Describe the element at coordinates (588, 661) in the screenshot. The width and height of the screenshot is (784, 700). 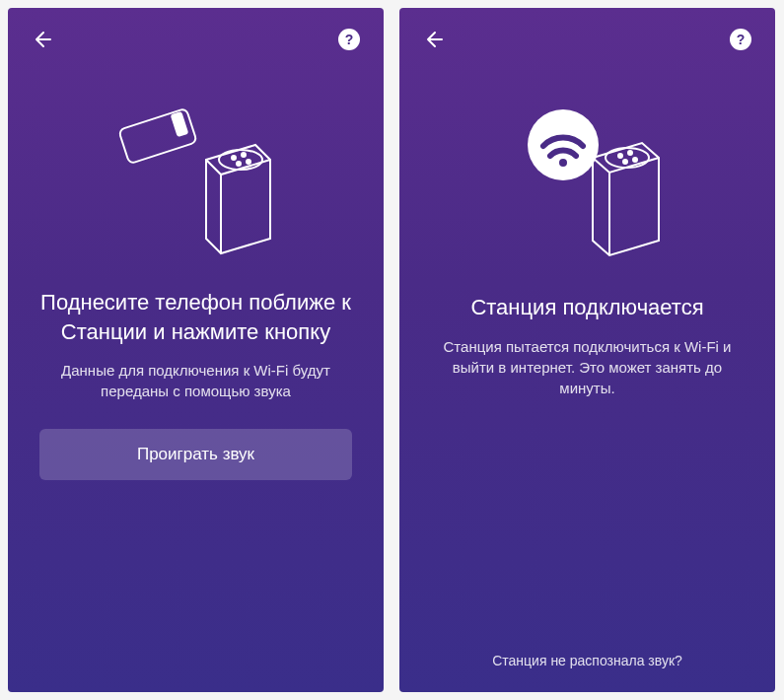
I see `sound-not-recognized-link: Станция не распознала звук?` at that location.